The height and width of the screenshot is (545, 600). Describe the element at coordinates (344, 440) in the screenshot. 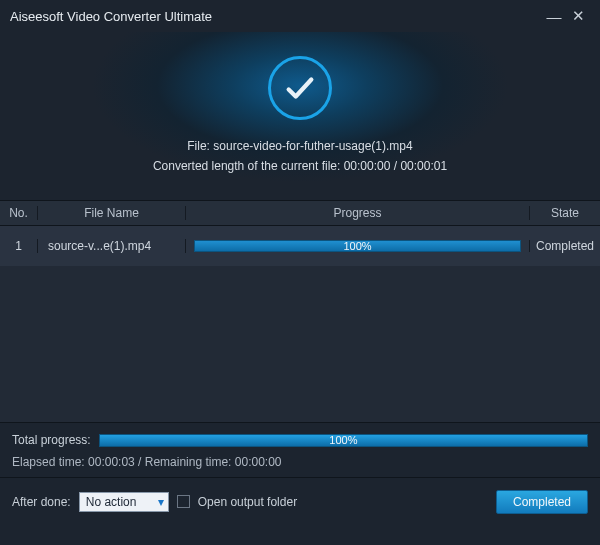

I see `total-progress-percent: 100%` at that location.